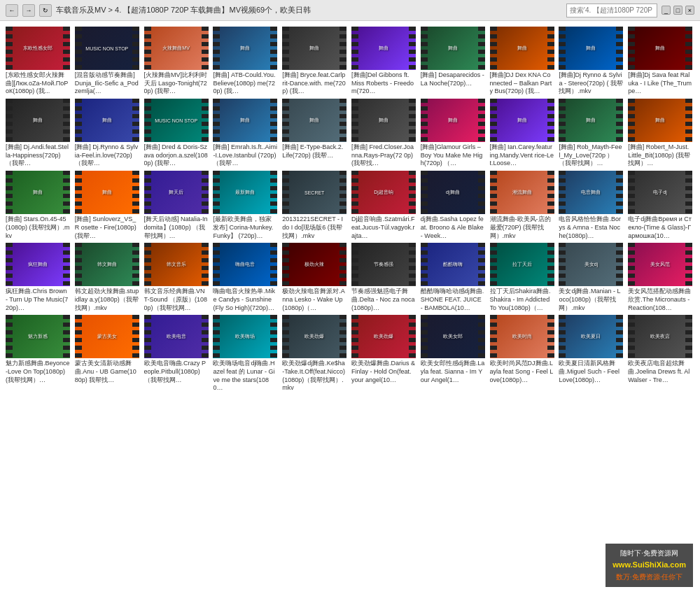  I want to click on watermark: 随时下·免费资源网 www.SuiShiXia.com 数万·免费资源·任你下, so click(650, 565).